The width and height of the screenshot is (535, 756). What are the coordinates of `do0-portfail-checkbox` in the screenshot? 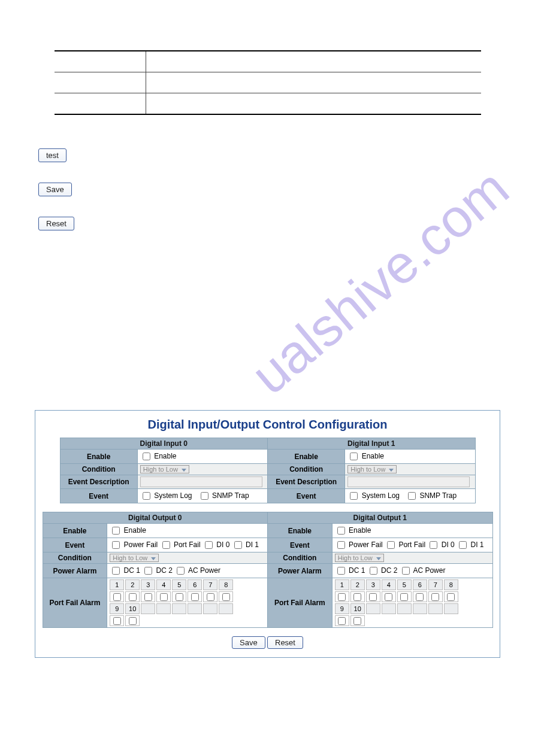 It's located at (167, 545).